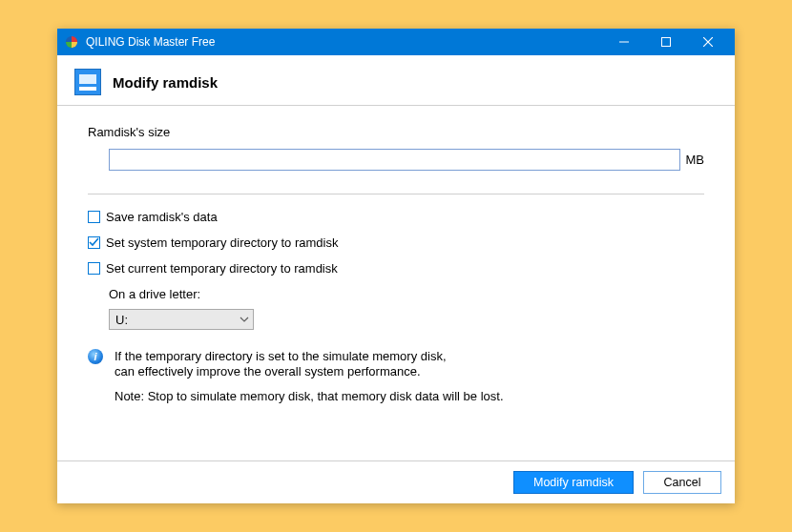  What do you see at coordinates (221, 242) in the screenshot?
I see `set-system-temp-label: Set system temporary directory to ramdis…` at bounding box center [221, 242].